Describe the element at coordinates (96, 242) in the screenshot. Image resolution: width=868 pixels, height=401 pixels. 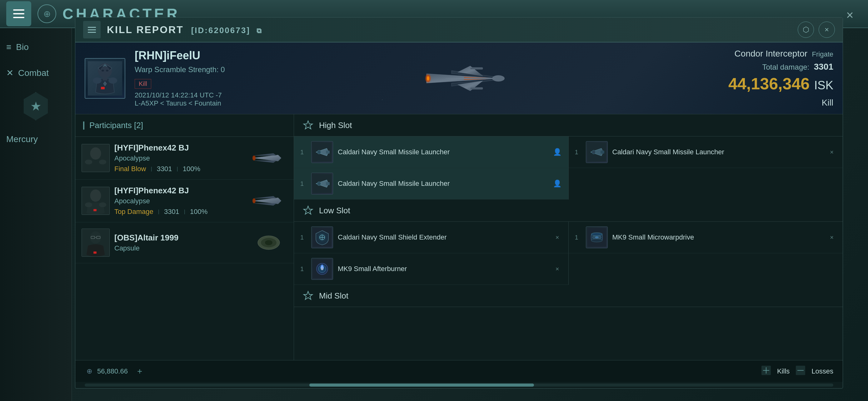
I see `participant-3-avatar-svg` at that location.